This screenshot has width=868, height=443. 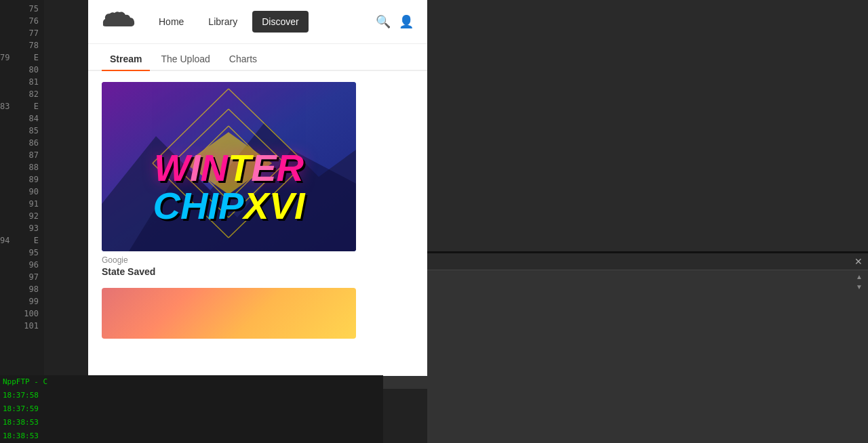 I want to click on nav-library: Library, so click(x=222, y=22).